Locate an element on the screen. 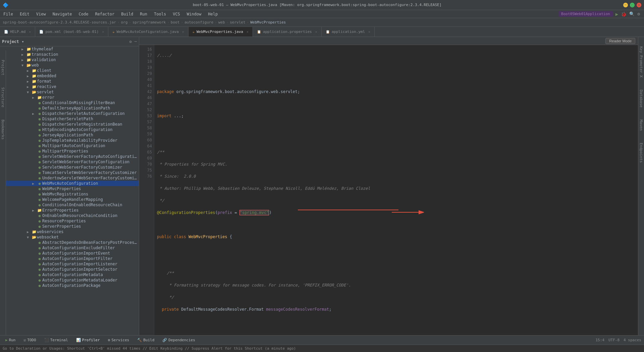 The width and height of the screenshot is (644, 352). tree-item-multipartautoconfig: ● MultipartAutoConfiguration is located at coordinates (69, 146).